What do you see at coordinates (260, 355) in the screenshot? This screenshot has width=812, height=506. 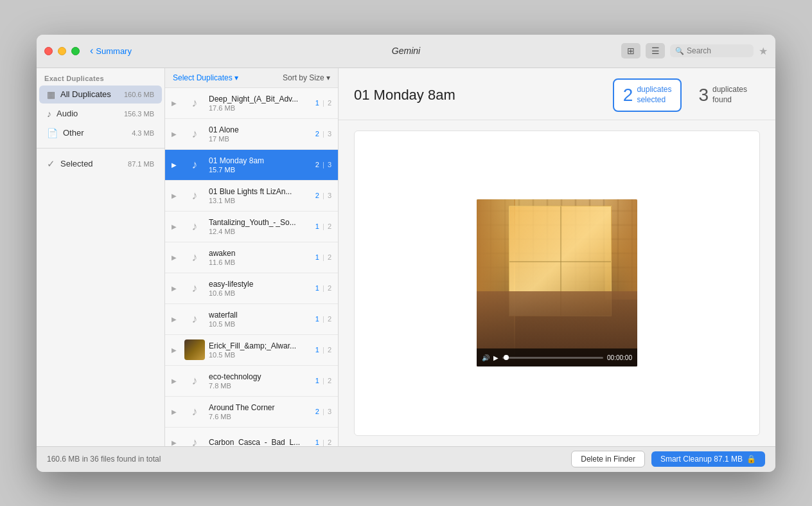 I see `file-size: 10.5 MB` at bounding box center [260, 355].